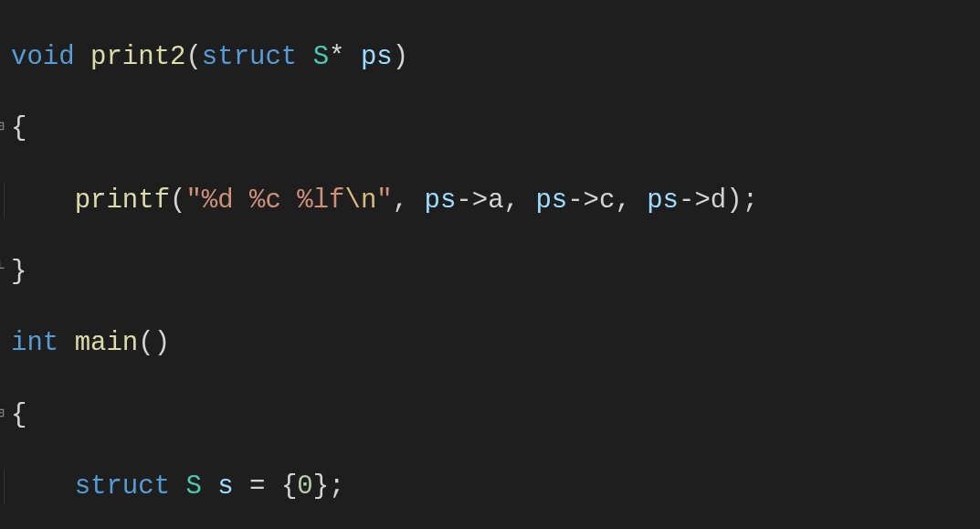  Describe the element at coordinates (43, 57) in the screenshot. I see `keyword-void: void` at that location.